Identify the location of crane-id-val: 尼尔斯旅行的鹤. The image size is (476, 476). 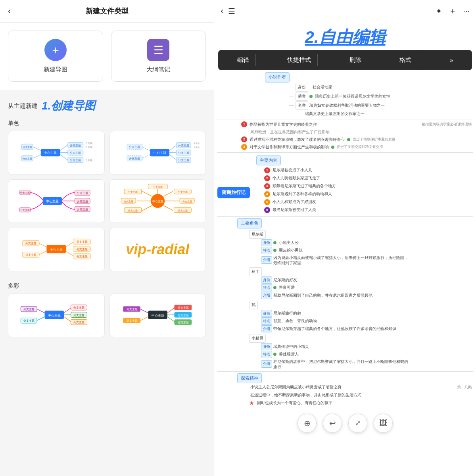
(287, 313).